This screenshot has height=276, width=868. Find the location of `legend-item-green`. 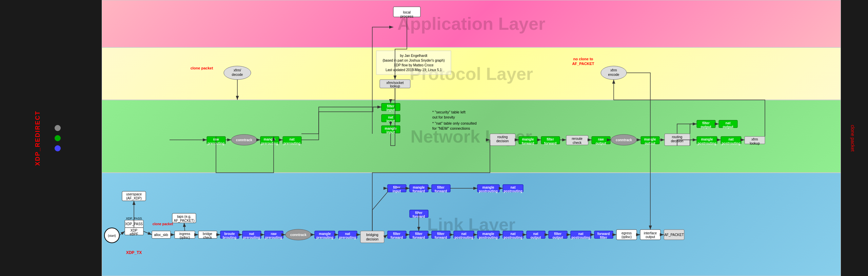

legend-item-green is located at coordinates (58, 138).